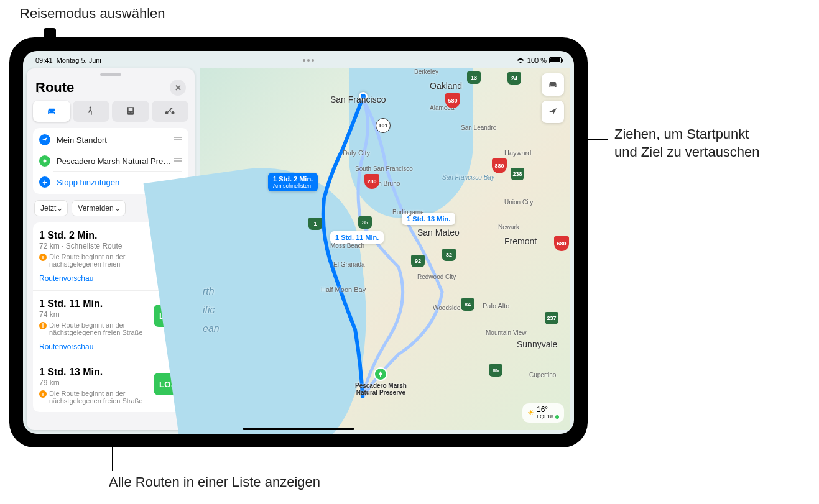 The height and width of the screenshot is (504, 819). Describe the element at coordinates (91, 111) in the screenshot. I see `walk-icon` at that location.